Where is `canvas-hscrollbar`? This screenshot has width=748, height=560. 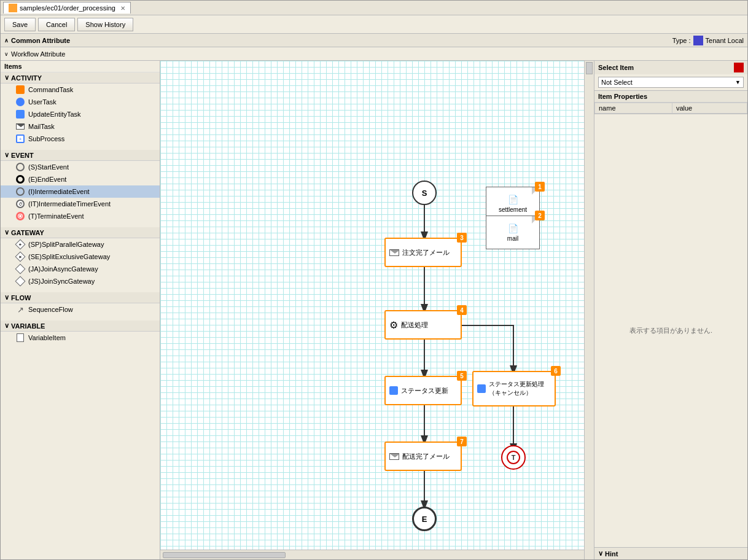
canvas-hscrollbar is located at coordinates (372, 554).